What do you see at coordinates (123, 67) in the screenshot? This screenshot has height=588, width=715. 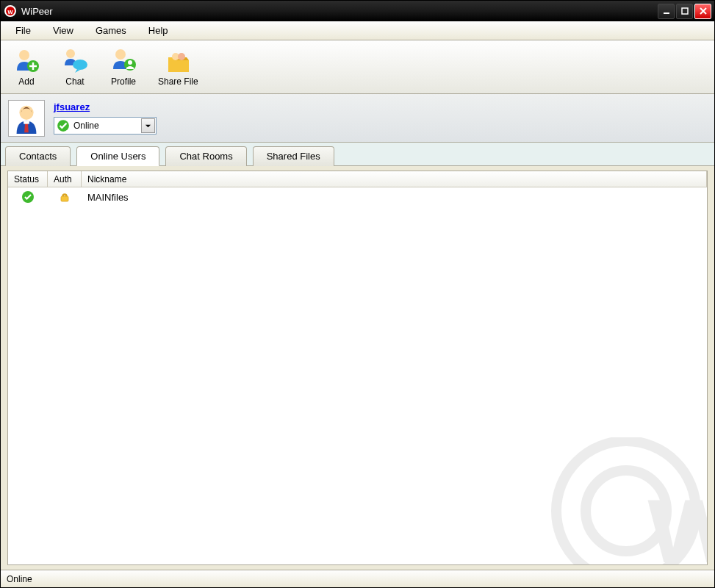 I see `profile-button: Profile` at bounding box center [123, 67].